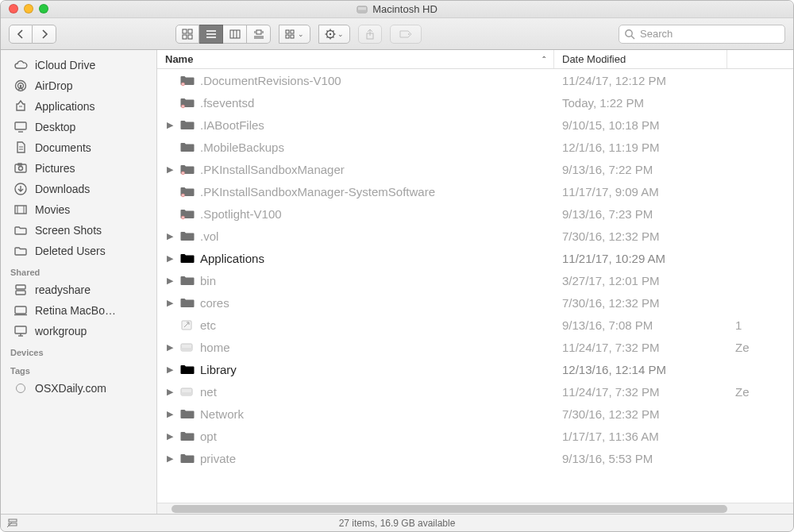 Image resolution: width=794 pixels, height=532 pixels. What do you see at coordinates (475, 102) in the screenshot?
I see `file-row: .fseventsd Today, 1:22 PM` at bounding box center [475, 102].